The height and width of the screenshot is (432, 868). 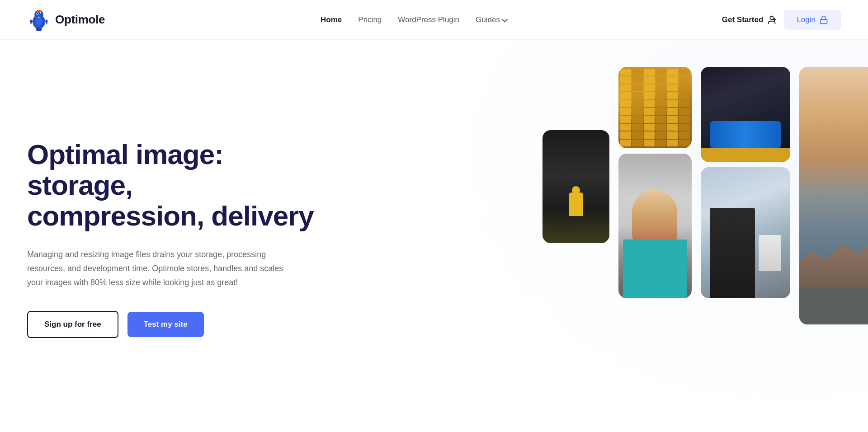 What do you see at coordinates (73, 324) in the screenshot?
I see `signup-button: Sign up for free` at bounding box center [73, 324].